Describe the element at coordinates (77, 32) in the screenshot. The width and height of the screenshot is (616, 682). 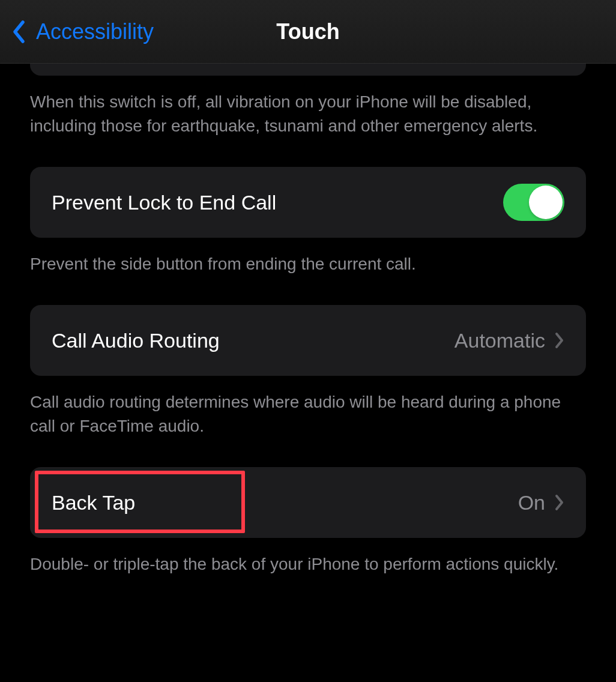
I see `back-button: Accessibility` at that location.